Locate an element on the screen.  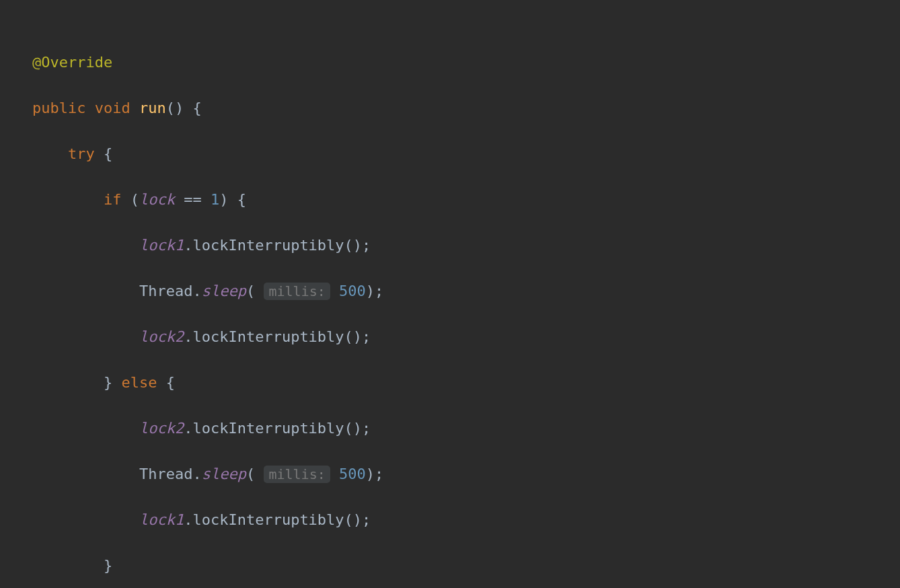
code-line: @Override is located at coordinates (450, 63).